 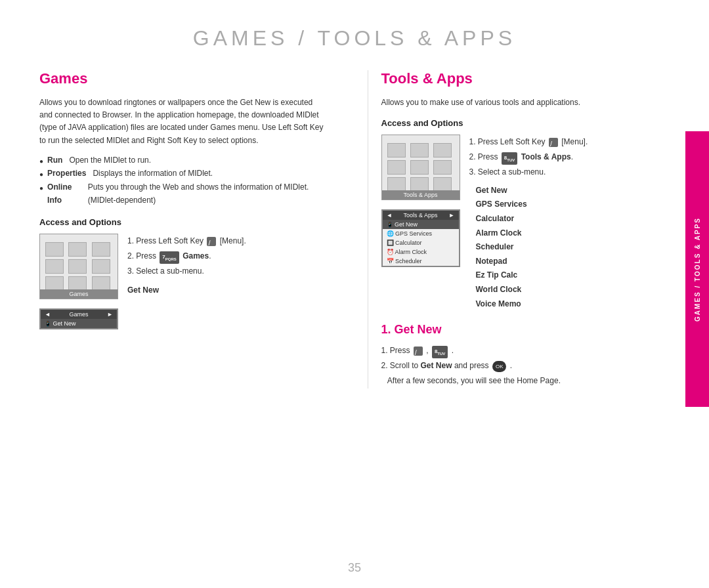 What do you see at coordinates (697, 269) in the screenshot?
I see `sidebar-tab: GAMES / TOOLS & APPS` at bounding box center [697, 269].